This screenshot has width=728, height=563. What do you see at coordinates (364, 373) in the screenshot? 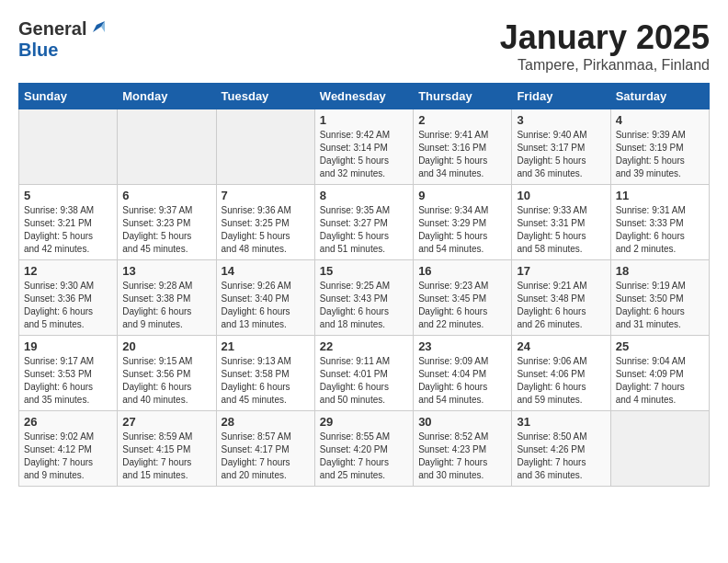
I see `calendar-week-row: 19Sunrise: 9:17 AM Sunset: 3:53 PM Dayli…` at bounding box center [364, 373].